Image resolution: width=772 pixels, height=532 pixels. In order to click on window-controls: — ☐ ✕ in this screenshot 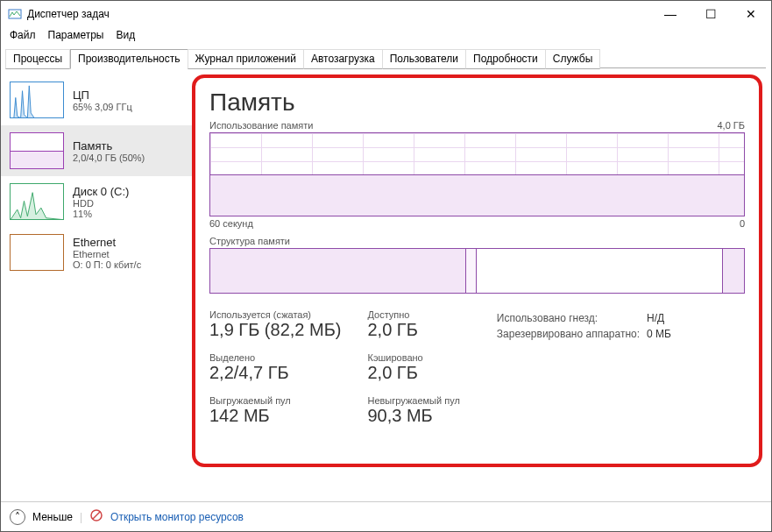, I will do `click(711, 14)`.